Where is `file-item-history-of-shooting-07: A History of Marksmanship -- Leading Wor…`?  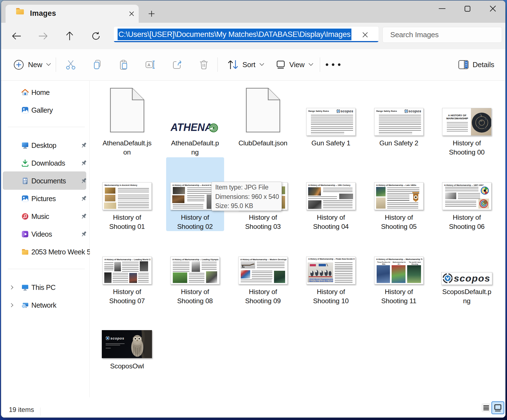 file-item-history-of-shooting-07: A History of Marksmanship -- Leading Wor… is located at coordinates (127, 269).